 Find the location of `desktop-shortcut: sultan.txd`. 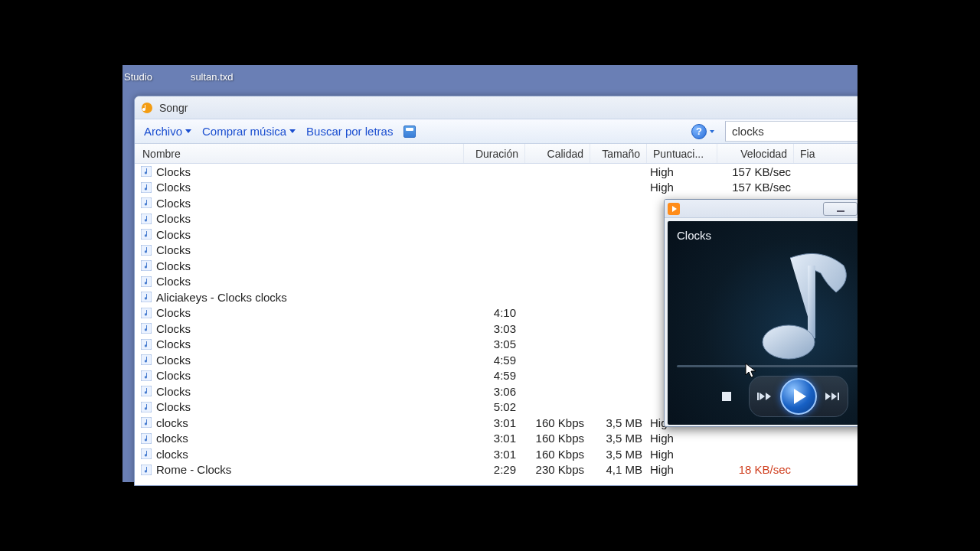

desktop-shortcut: sultan.txd is located at coordinates (212, 77).